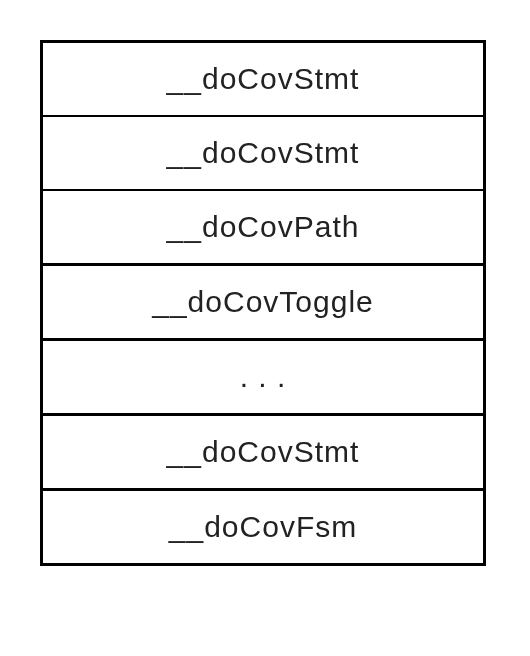  I want to click on stack-row: __doCovFsm, so click(263, 527).